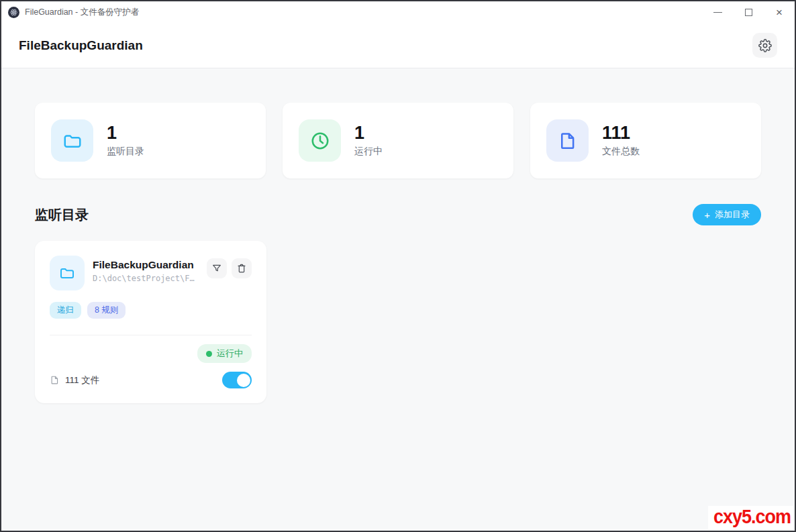  What do you see at coordinates (398, 141) in the screenshot?
I see `stat-card-running: 1 运行中` at bounding box center [398, 141].